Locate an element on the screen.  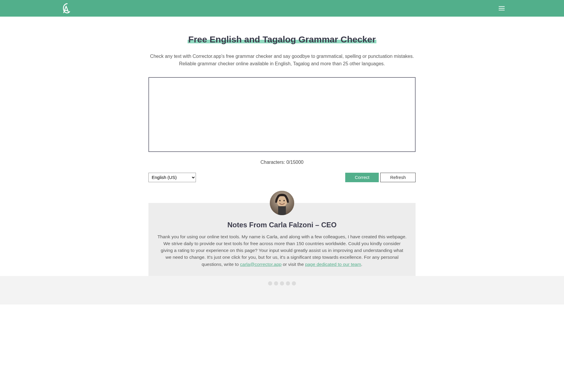
refresh-button: Refresh is located at coordinates (398, 177).